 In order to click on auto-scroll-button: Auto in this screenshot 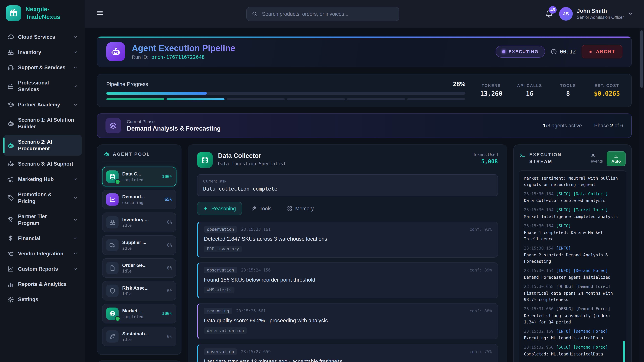, I will do `click(616, 159)`.